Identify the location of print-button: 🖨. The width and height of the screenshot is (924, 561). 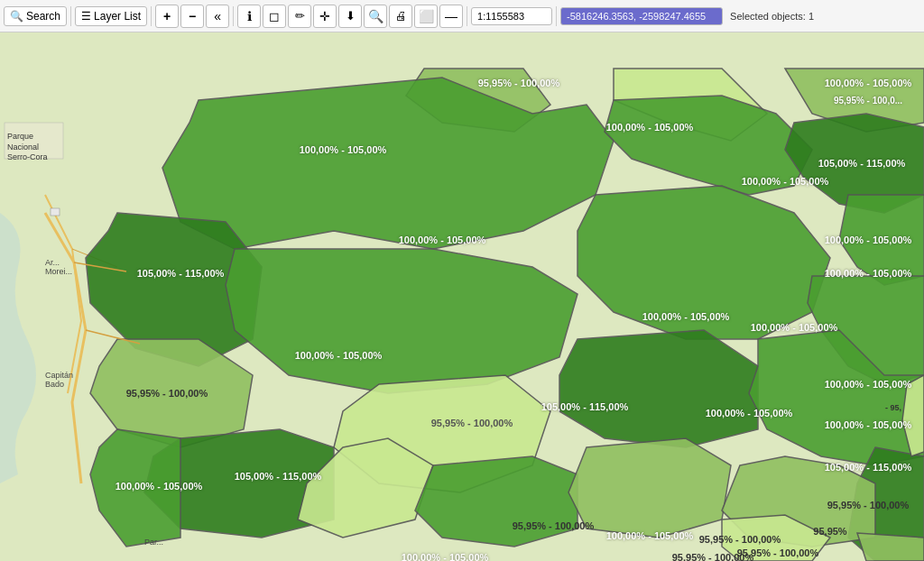
(401, 16).